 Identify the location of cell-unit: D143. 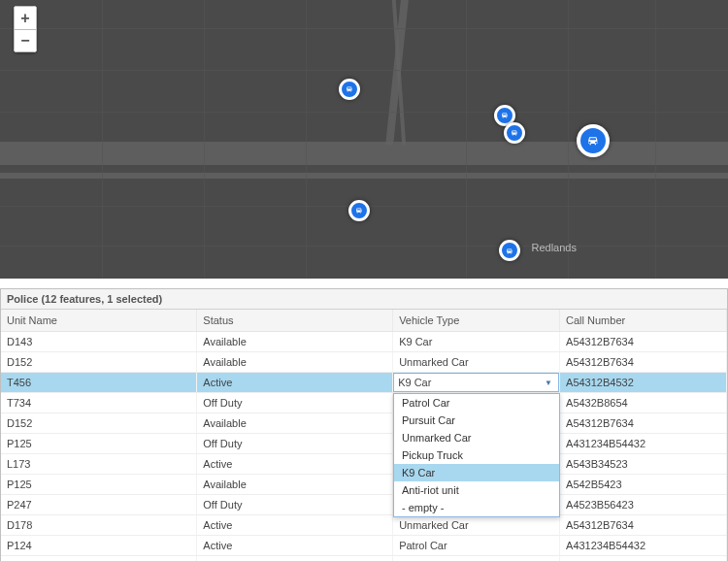
(99, 342).